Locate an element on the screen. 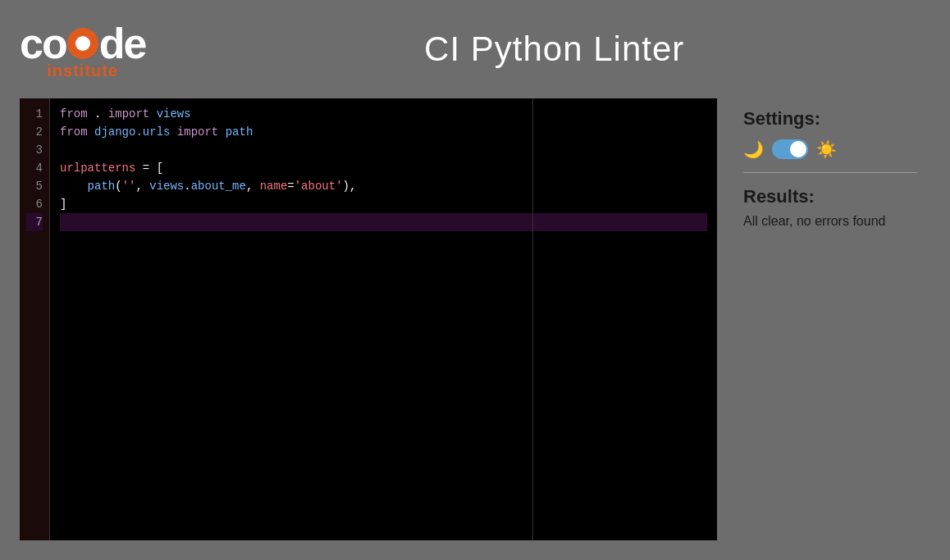 The image size is (950, 560). moon-icon: 🌙 is located at coordinates (753, 149).